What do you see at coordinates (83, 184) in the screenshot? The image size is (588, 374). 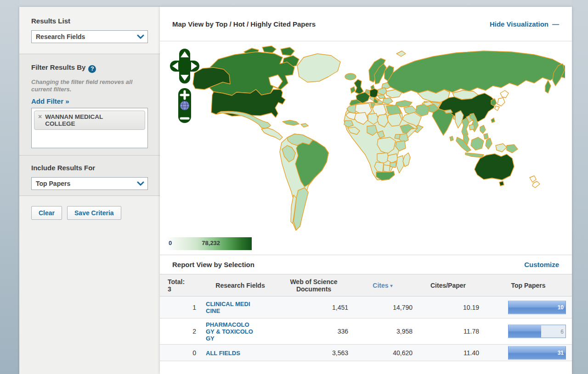 I see `include-results-dropdown-value: Top Papers` at bounding box center [83, 184].